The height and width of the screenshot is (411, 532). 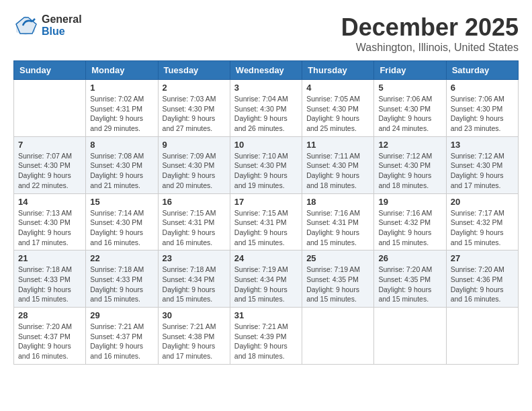 I want to click on calendar-cell: 7Sunrise: 7:07 AMSunset: 4:30 PMDaylight…, so click(x=50, y=165).